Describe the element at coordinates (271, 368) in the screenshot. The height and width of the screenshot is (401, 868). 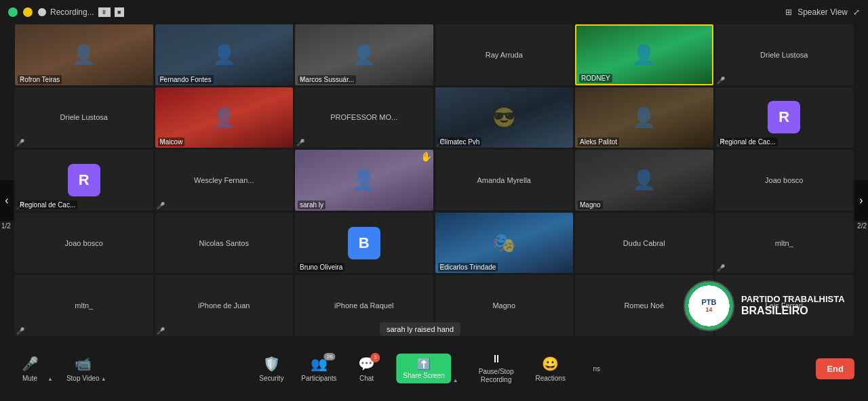
I see `security-button: 🛡️ Security` at that location.